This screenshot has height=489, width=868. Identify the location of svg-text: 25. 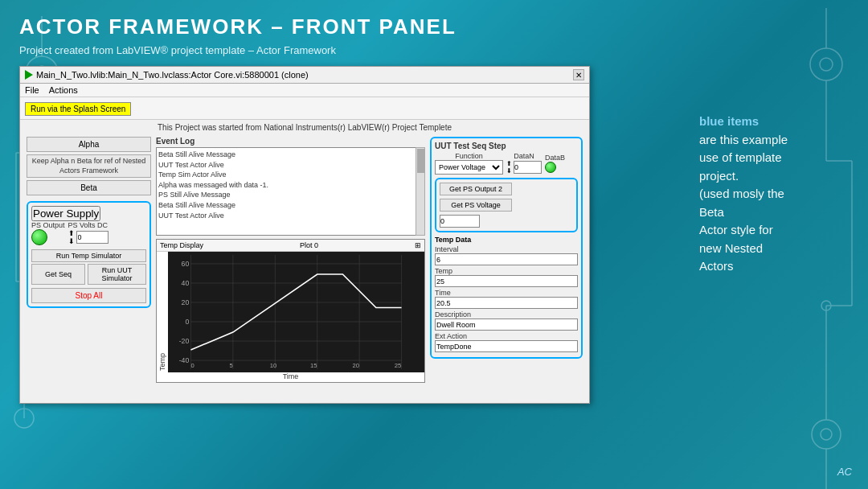
(398, 365).